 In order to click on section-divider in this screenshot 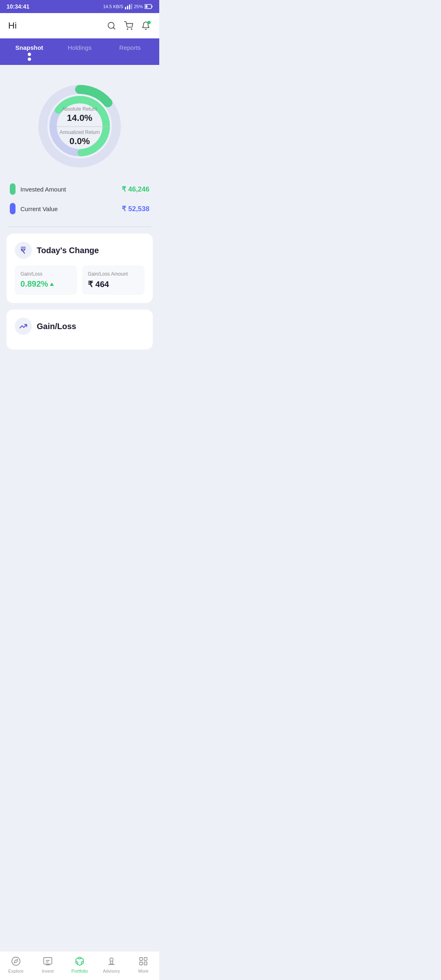, I will do `click(80, 227)`.